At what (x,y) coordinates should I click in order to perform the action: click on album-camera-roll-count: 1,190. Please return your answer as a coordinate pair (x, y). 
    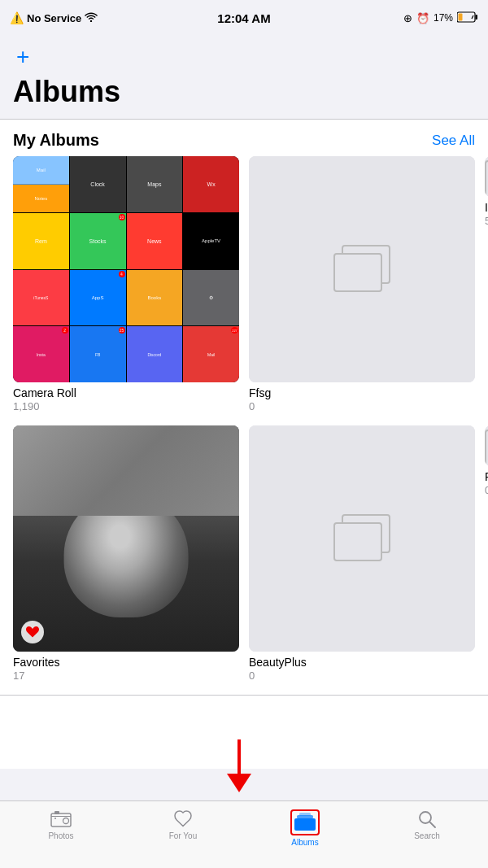
    Looking at the image, I should click on (126, 407).